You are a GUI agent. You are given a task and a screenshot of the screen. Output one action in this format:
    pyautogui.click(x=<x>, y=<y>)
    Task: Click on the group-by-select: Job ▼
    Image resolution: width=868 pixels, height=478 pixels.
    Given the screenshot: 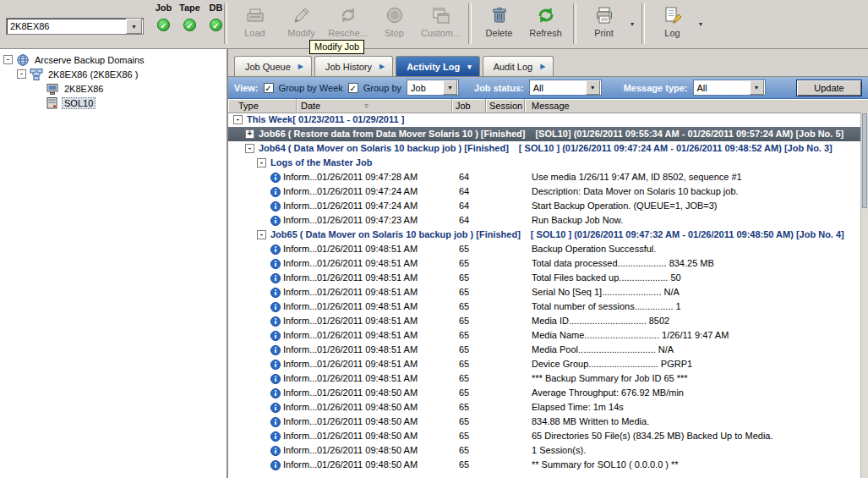 What is the action you would take?
    pyautogui.click(x=433, y=88)
    